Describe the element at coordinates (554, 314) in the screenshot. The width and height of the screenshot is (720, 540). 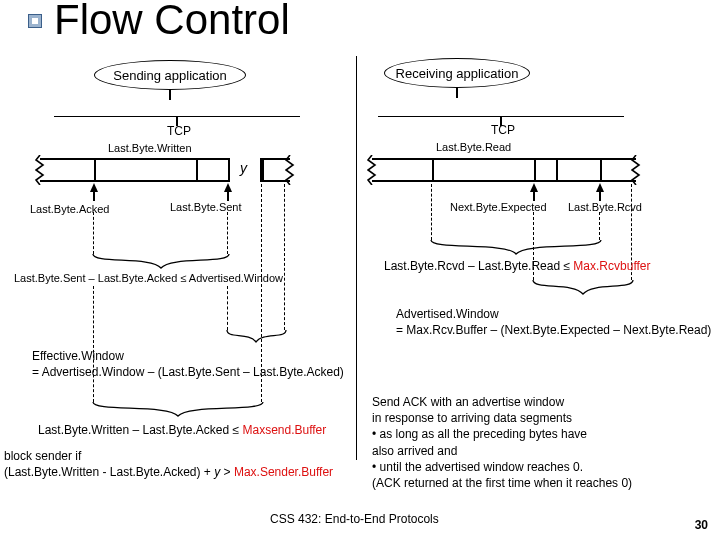
I see `adv-window-l1: Advertised.Window` at that location.